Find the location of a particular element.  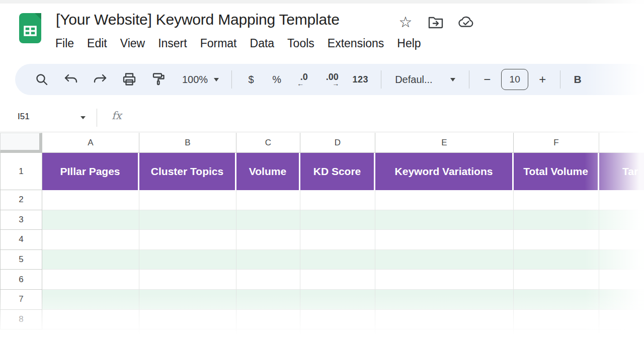

currency-format-button: $ is located at coordinates (251, 79).